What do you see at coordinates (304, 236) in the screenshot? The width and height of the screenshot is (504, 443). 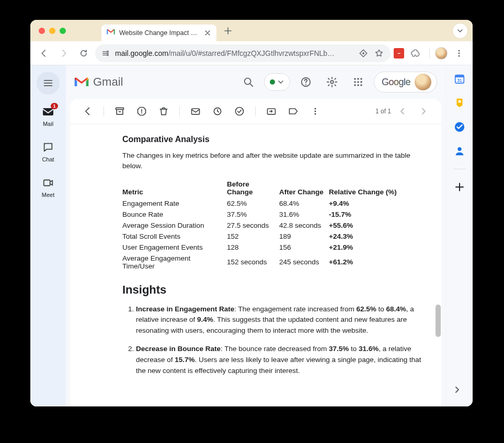 I see `cell-after: 189` at bounding box center [304, 236].